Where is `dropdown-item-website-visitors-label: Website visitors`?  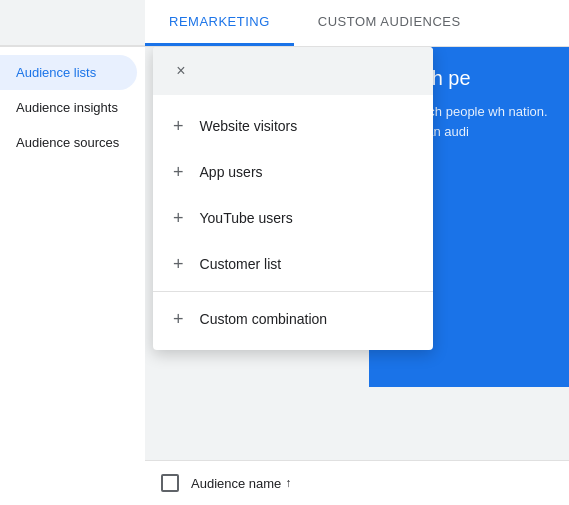 dropdown-item-website-visitors-label: Website visitors is located at coordinates (249, 126).